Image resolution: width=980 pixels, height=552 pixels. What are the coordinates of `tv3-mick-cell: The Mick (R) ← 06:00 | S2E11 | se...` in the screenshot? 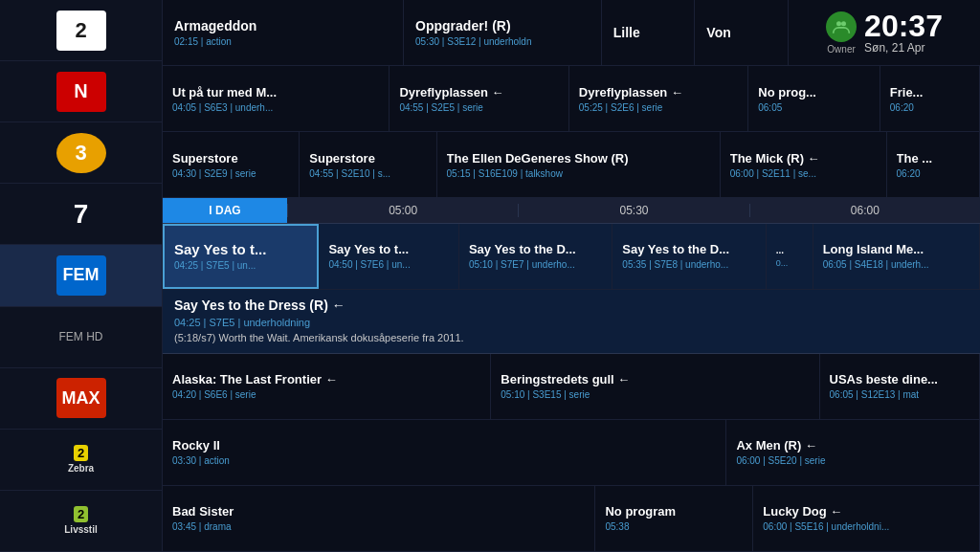 It's located at (804, 165).